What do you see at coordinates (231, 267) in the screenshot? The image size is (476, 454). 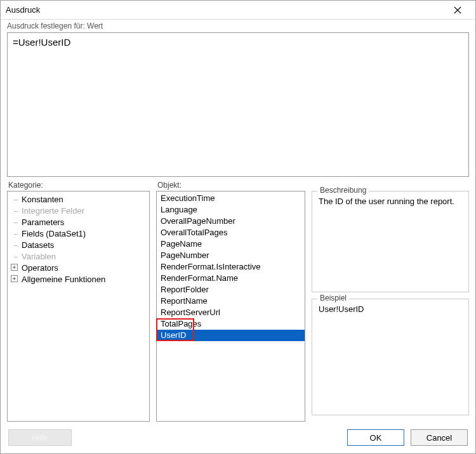 I see `object-item: RenderFormat.IsInteractive` at bounding box center [231, 267].